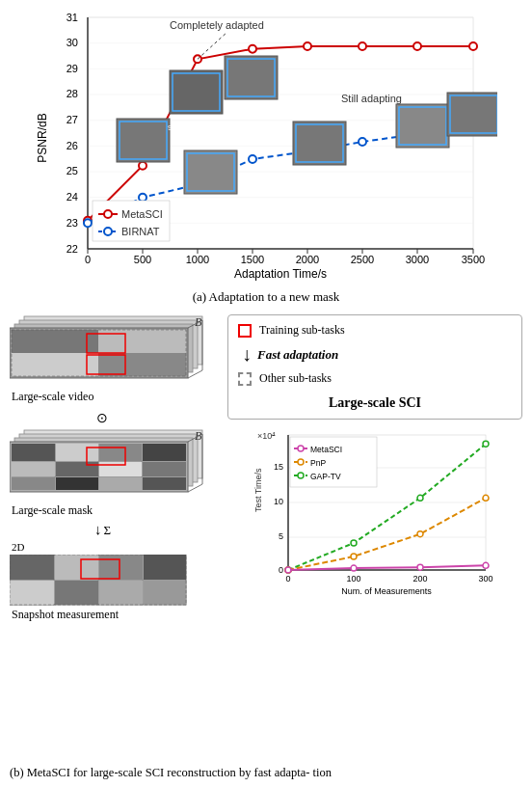 This screenshot has height=787, width=532. I want to click on svg-text: 3000, so click(417, 259).